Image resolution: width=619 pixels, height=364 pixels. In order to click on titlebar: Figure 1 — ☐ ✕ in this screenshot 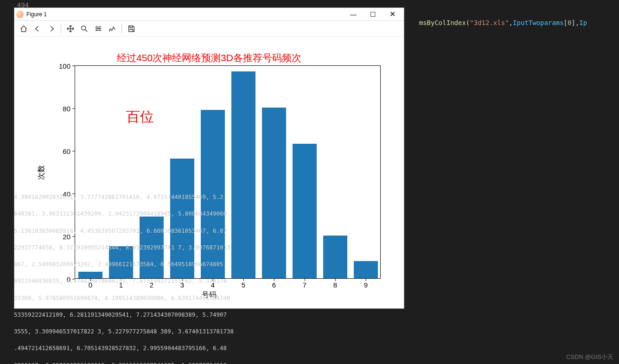, I will do `click(209, 14)`.